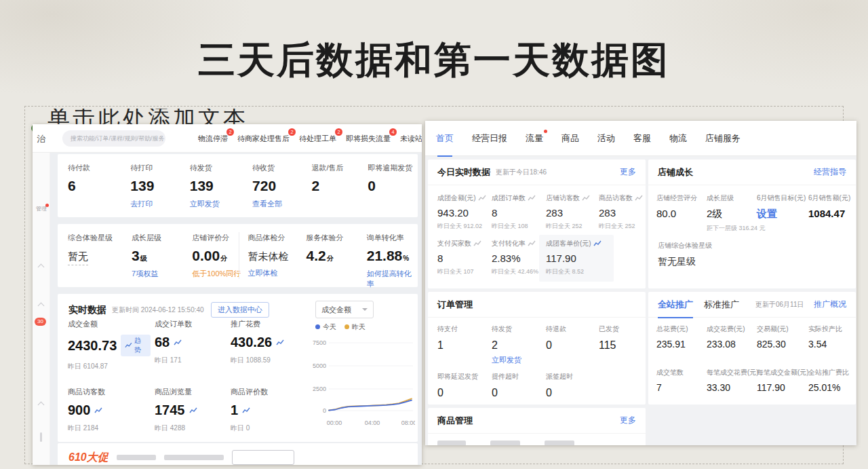  What do you see at coordinates (326, 327) in the screenshot?
I see `legend-today: 今天` at bounding box center [326, 327].